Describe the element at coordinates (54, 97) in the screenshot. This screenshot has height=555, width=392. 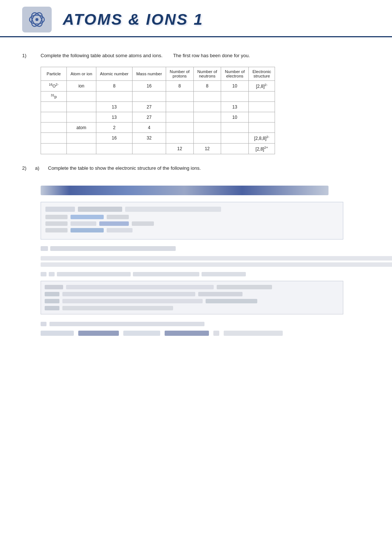
I see `cell-particle: 31p` at that location.